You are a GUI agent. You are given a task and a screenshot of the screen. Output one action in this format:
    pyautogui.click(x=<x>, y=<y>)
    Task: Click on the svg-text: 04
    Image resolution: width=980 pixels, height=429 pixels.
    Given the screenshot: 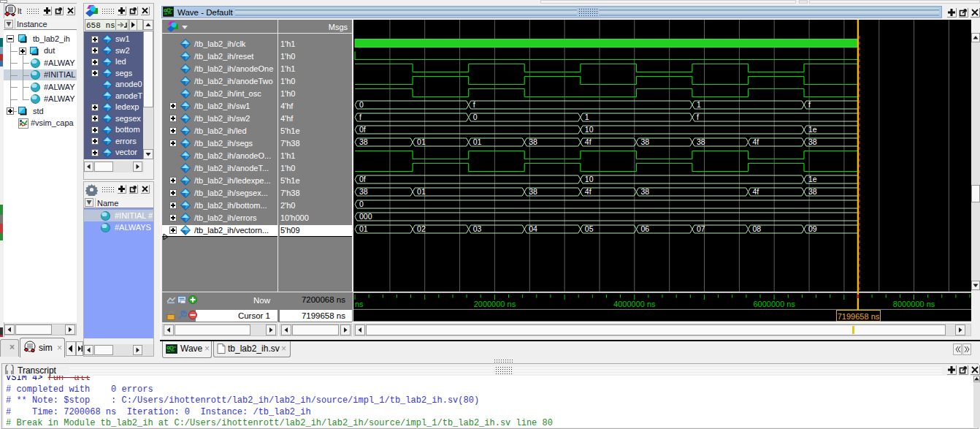 What is the action you would take?
    pyautogui.click(x=533, y=229)
    